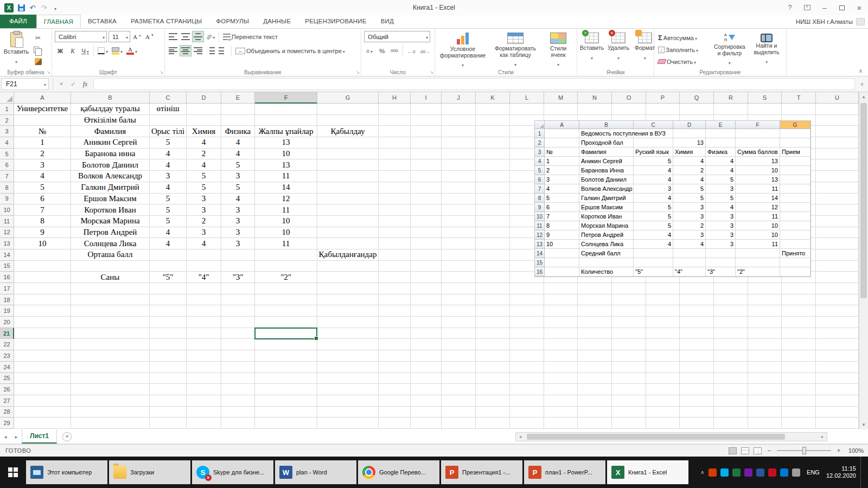  I want to click on row-header: 16, so click(7, 278).